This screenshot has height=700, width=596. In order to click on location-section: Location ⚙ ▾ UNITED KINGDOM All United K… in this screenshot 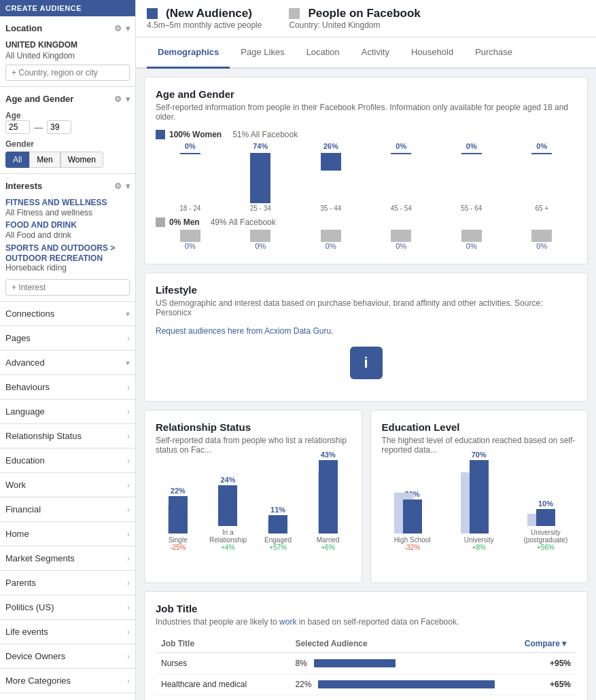, I will do `click(68, 52)`.